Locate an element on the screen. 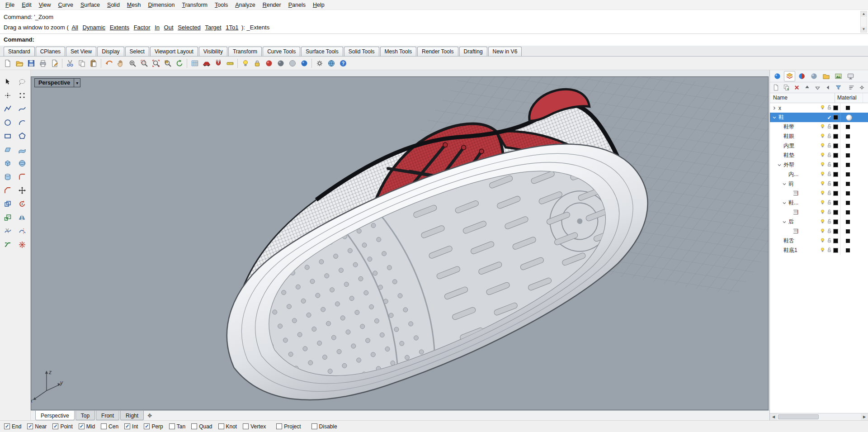 The width and height of the screenshot is (868, 432). osnap-point: ✓Point is located at coordinates (62, 427).